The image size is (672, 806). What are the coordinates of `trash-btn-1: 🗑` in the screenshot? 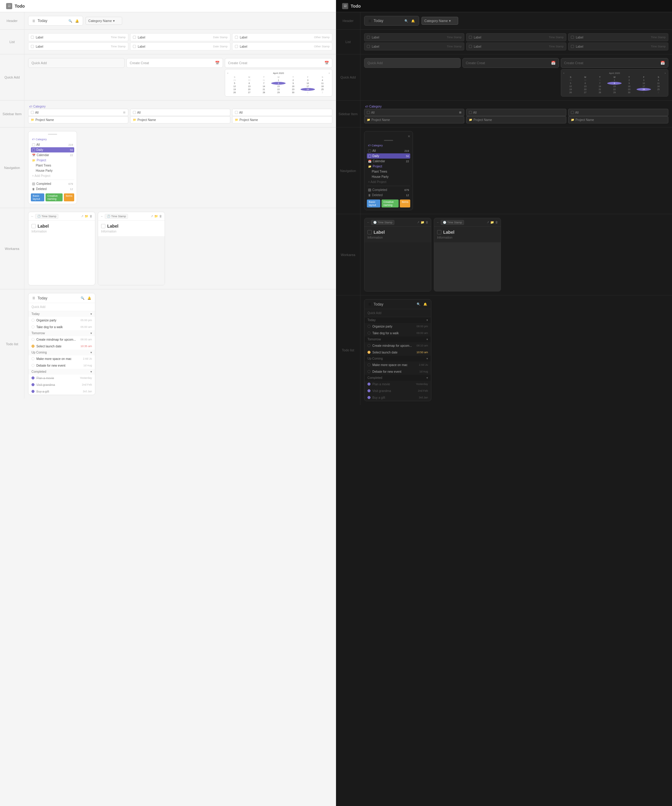 It's located at (91, 216).